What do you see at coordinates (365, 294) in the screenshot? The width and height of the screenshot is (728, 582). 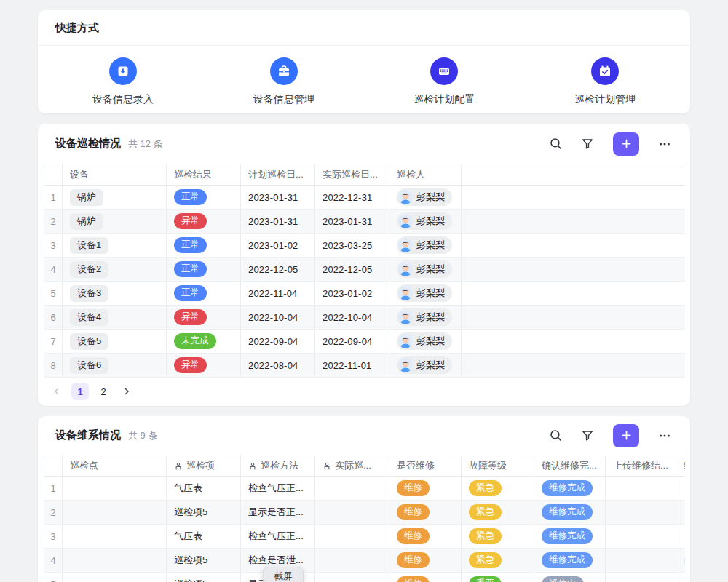 I see `table-row: 5 设备3 正常 2022-11-04 2023-01-02 彭梨梨` at bounding box center [365, 294].